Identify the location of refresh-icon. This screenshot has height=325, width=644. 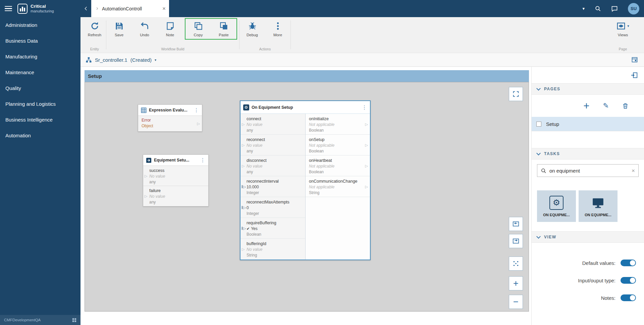
(95, 26).